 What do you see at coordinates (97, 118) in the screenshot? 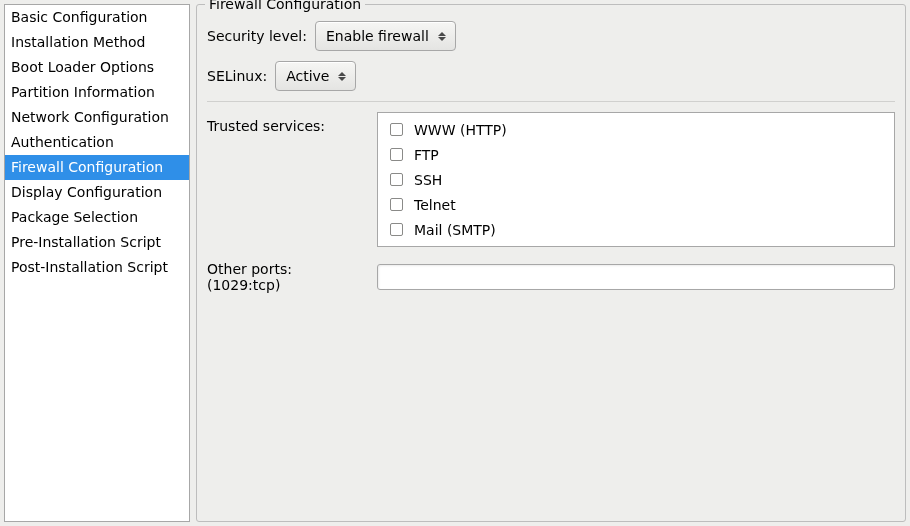
I see `sidebar-item: Network Configuration` at bounding box center [97, 118].